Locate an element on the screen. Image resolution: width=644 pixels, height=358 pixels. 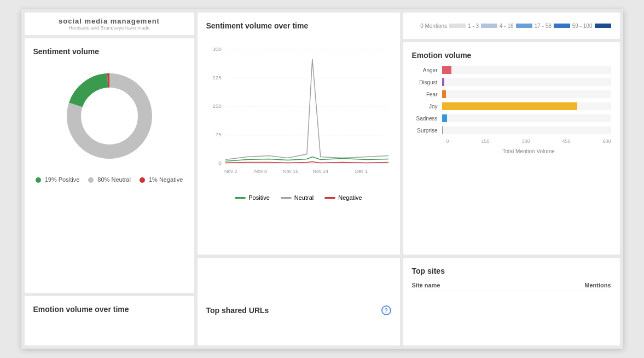
brand-title: social media management is located at coordinates (109, 21).